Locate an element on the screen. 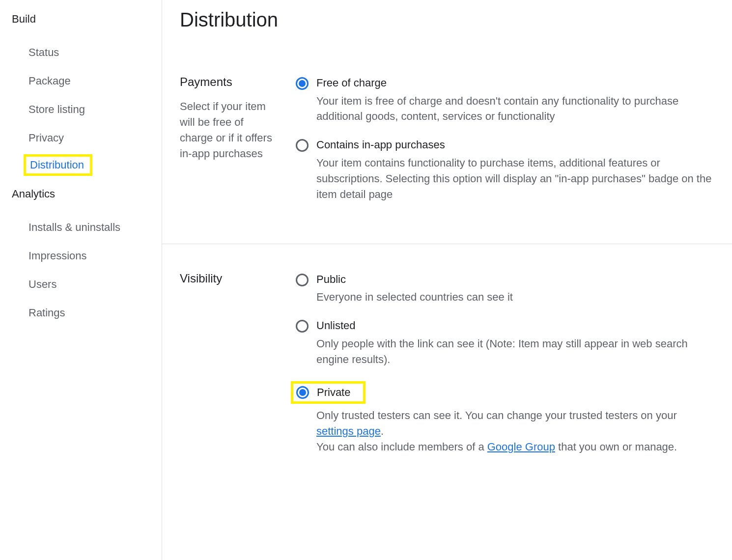 The height and width of the screenshot is (560, 732). radio-unlisted is located at coordinates (302, 326).